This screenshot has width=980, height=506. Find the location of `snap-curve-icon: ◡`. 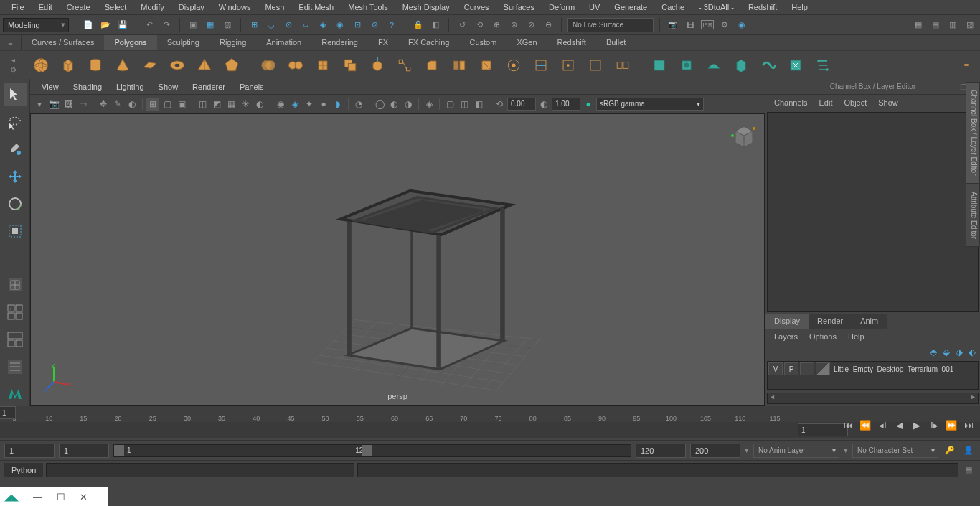

snap-curve-icon: ◡ is located at coordinates (271, 25).